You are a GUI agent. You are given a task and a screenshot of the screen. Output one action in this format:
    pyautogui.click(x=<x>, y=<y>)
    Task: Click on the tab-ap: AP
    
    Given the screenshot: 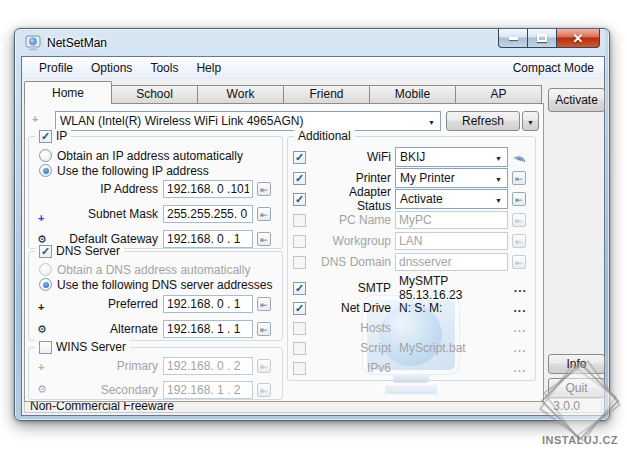 What is the action you would take?
    pyautogui.click(x=499, y=94)
    